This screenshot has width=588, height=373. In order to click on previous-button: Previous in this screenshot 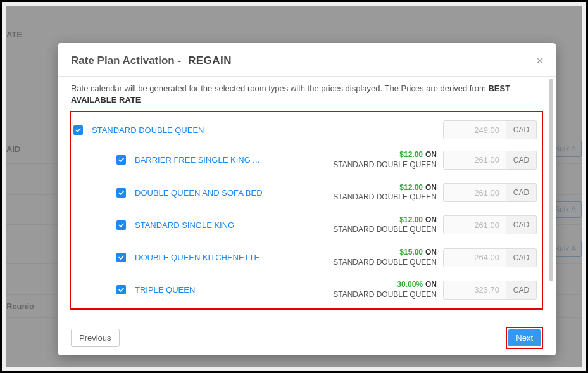, I will do `click(95, 338)`.